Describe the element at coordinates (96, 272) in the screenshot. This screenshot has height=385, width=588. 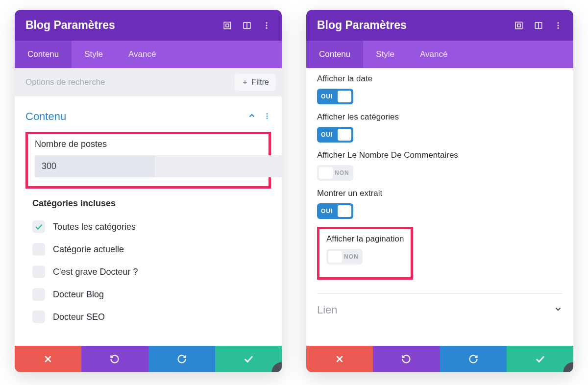
I see `category-label: C'est grave Docteur ?` at that location.